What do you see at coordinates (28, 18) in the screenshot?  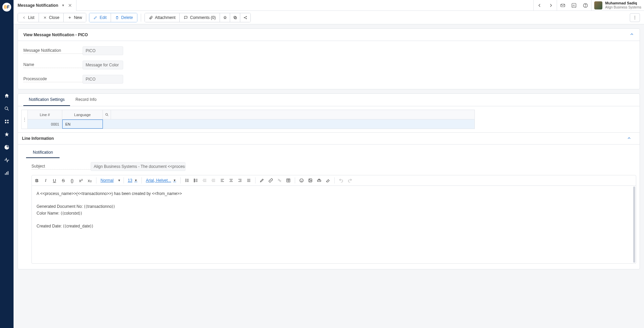 I see `list-button: List` at bounding box center [28, 18].